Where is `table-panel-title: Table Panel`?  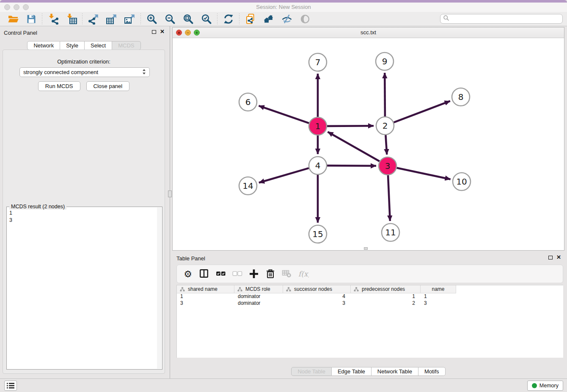 table-panel-title: Table Panel is located at coordinates (191, 258).